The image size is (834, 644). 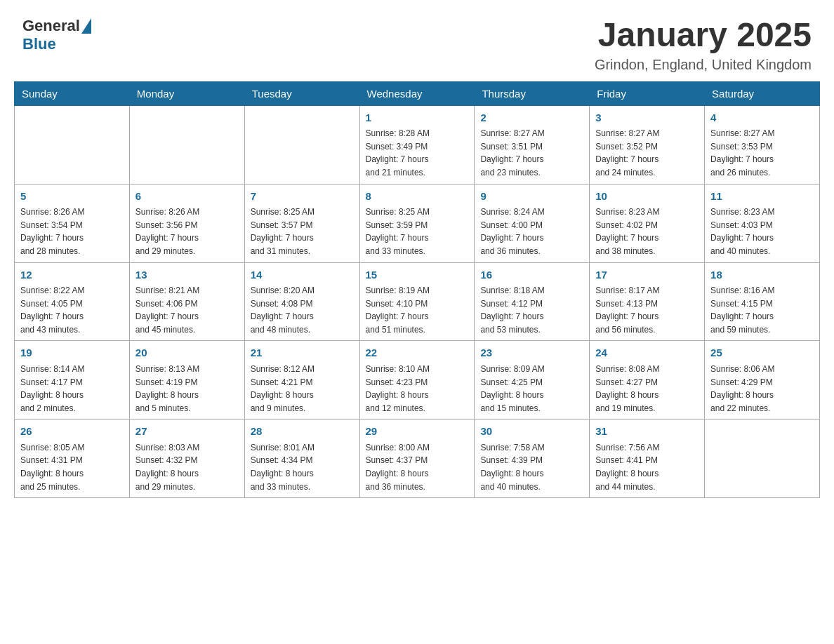 What do you see at coordinates (417, 145) in the screenshot?
I see `calendar-week-1: 1Sunrise: 8:28 AM Sunset: 3:49 PM Daylig…` at bounding box center [417, 145].